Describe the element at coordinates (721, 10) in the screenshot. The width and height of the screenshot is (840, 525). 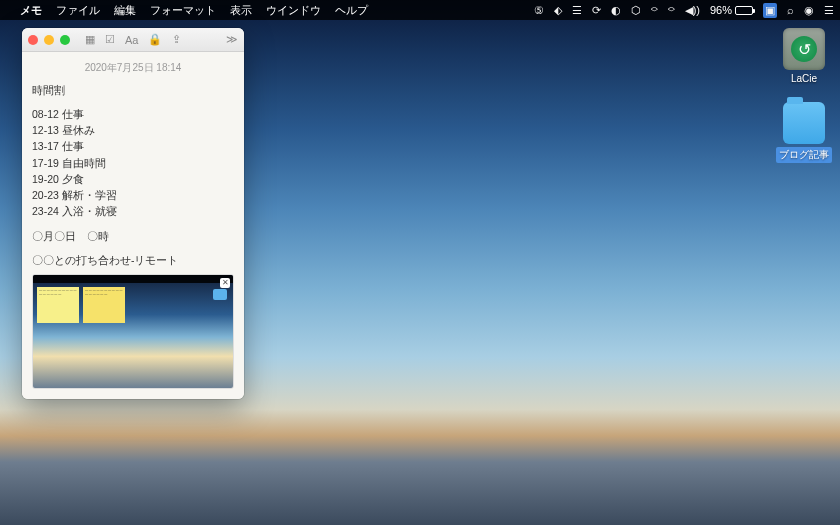
I see `battery-pct: 96%` at that location.